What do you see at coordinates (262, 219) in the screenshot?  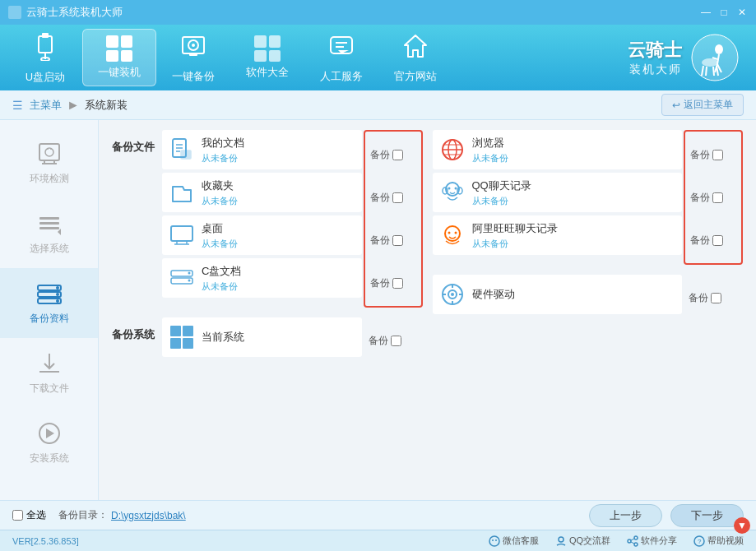 I see `backup-files-list: 我的文档 从未备份` at bounding box center [262, 219].